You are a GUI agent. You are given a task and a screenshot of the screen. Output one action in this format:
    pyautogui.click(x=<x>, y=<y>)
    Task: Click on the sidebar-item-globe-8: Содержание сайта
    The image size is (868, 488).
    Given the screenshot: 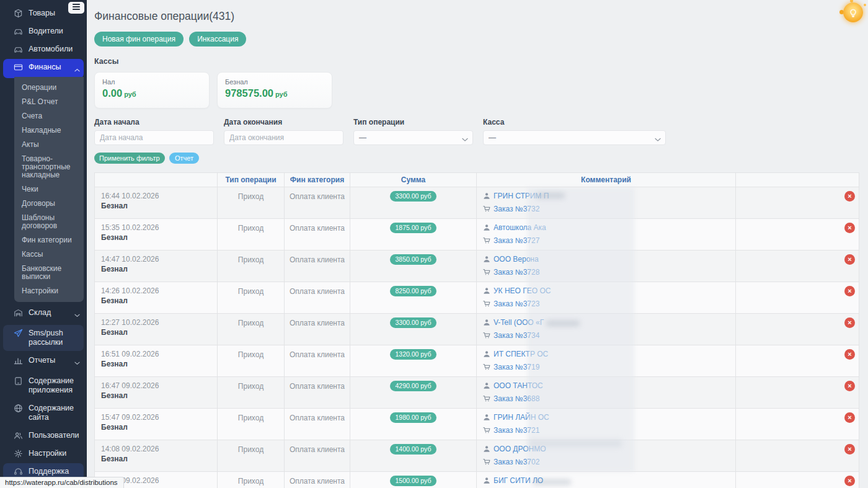 What is the action you would take?
    pyautogui.click(x=43, y=413)
    